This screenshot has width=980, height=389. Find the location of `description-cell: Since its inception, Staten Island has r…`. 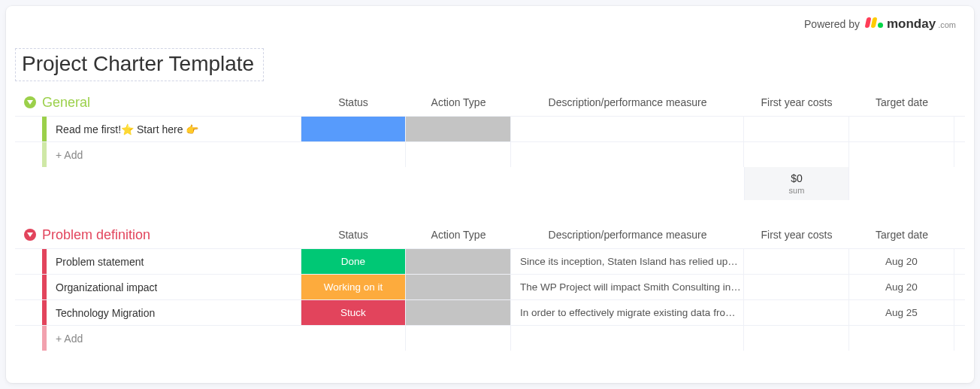

description-cell: Since its inception, Staten Island has r… is located at coordinates (628, 262).